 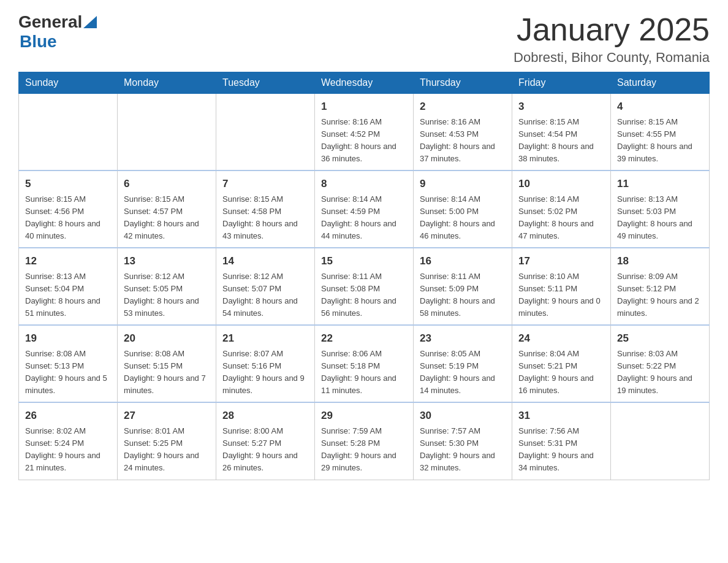 What do you see at coordinates (167, 209) in the screenshot?
I see `calendar-cell: 6Sunrise: 8:15 AM Sunset: 4:57 PM Daylig…` at bounding box center [167, 209].